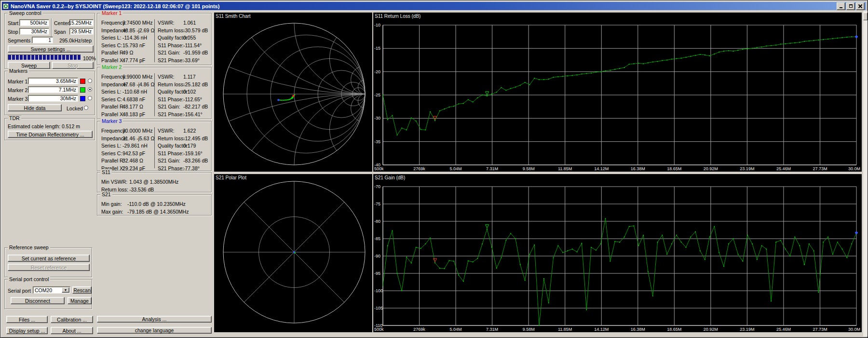 The image size is (868, 338). I want to click on s21-polar-plot: S21 Polar Plot, so click(293, 253).